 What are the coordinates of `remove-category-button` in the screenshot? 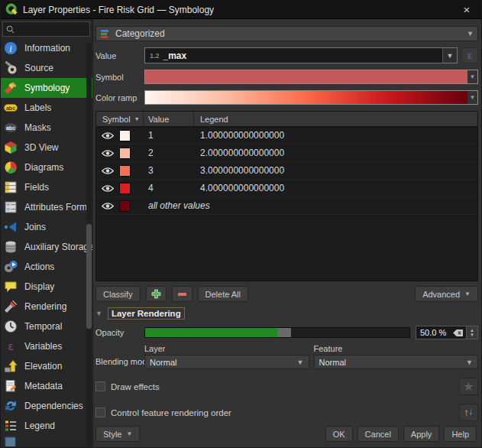 It's located at (182, 294).